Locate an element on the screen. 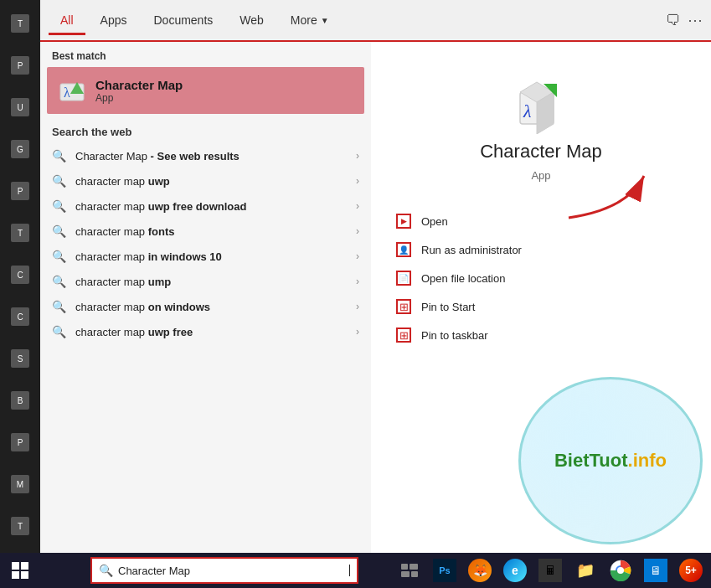 The height and width of the screenshot is (588, 711). search-text-2: character map uwp is located at coordinates (211, 181).